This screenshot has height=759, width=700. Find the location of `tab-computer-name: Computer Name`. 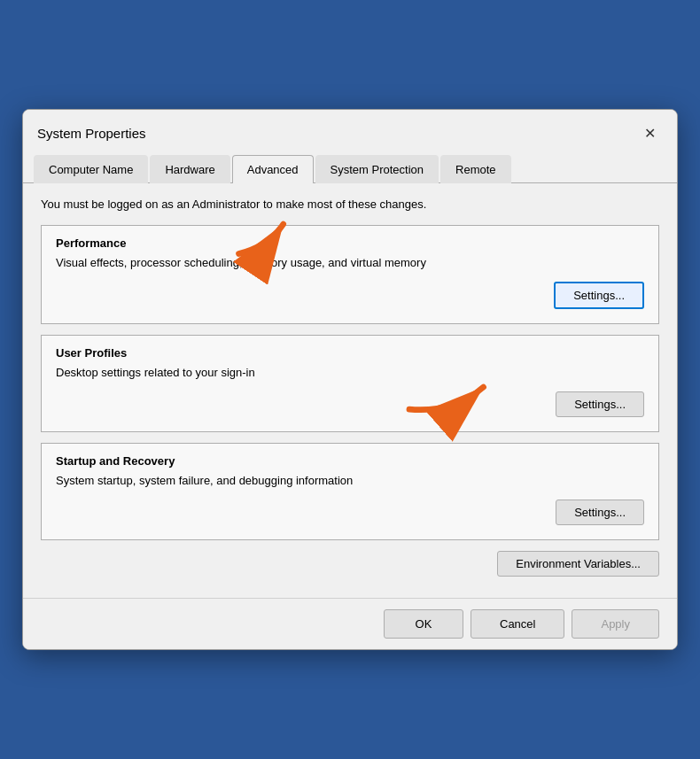

tab-computer-name: Computer Name is located at coordinates (90, 169).